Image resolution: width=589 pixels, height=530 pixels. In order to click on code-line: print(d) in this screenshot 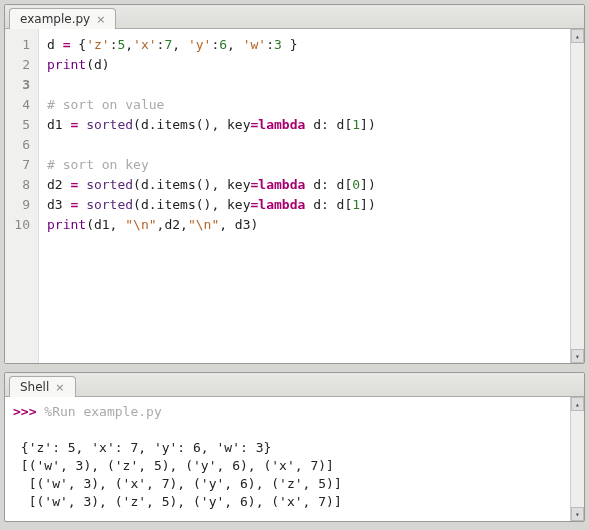, I will do `click(78, 64)`.